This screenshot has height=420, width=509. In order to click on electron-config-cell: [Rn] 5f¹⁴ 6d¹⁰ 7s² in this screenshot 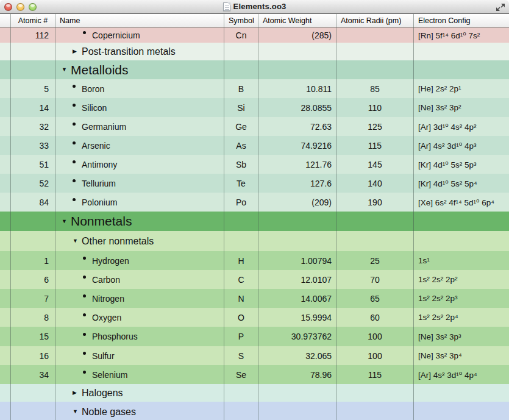, I will do `click(461, 35)`.